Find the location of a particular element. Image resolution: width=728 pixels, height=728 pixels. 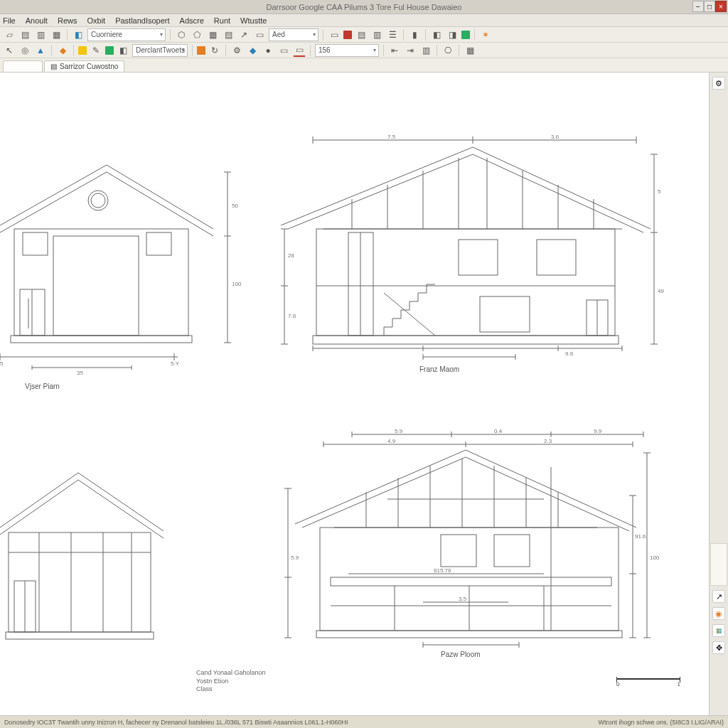

elevation-c is located at coordinates (92, 560).